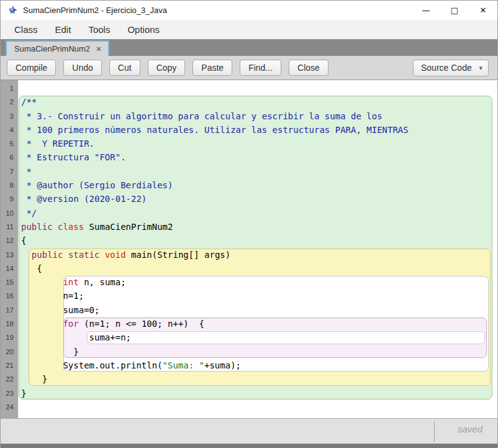 Image resolution: width=498 pixels, height=448 pixels. What do you see at coordinates (249, 47) in the screenshot?
I see `tab-strip: SumaCienPrimNum2 ✕` at bounding box center [249, 47].